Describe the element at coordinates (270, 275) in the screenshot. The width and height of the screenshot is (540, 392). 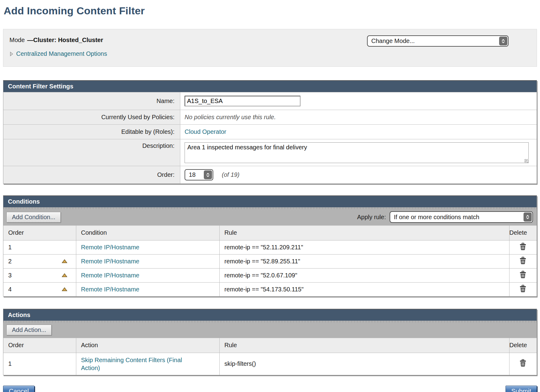
I see `table-row: 3 Remote IP/Hostname remote-ip == "52.0.…` at that location.